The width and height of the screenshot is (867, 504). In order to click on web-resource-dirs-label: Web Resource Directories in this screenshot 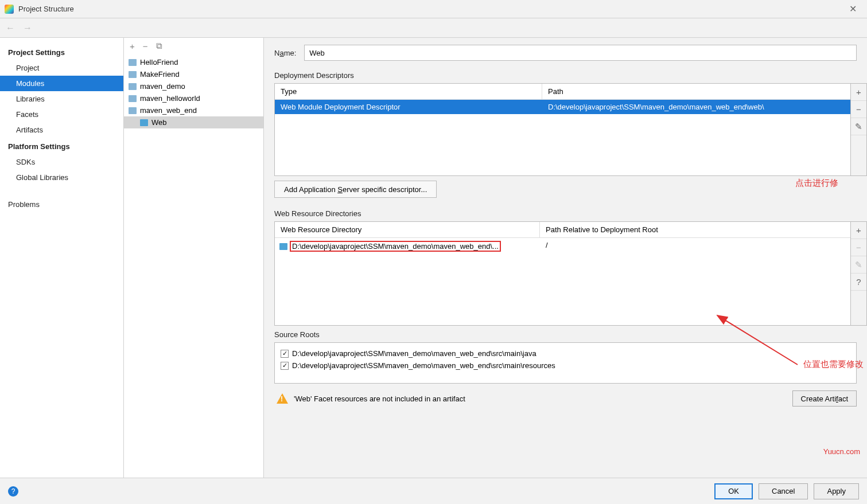, I will do `click(570, 213)`.